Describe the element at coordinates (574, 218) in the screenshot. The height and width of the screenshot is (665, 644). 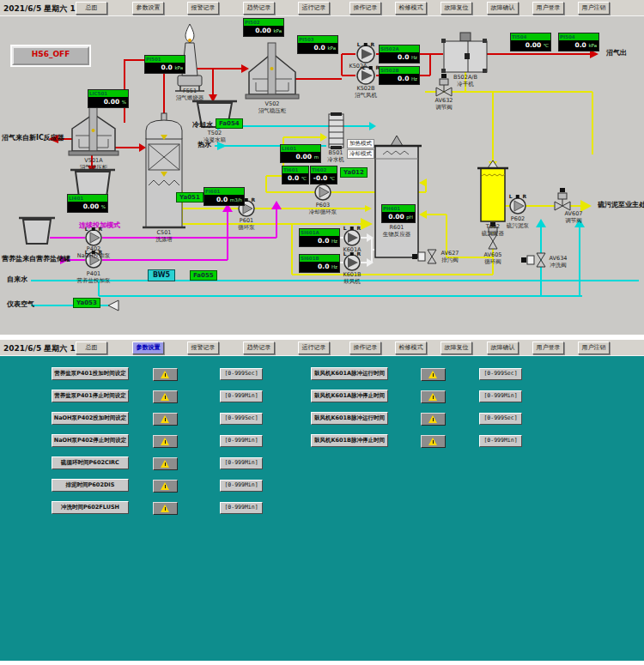
I see `equipment-label-av607: AV607调节阀` at that location.